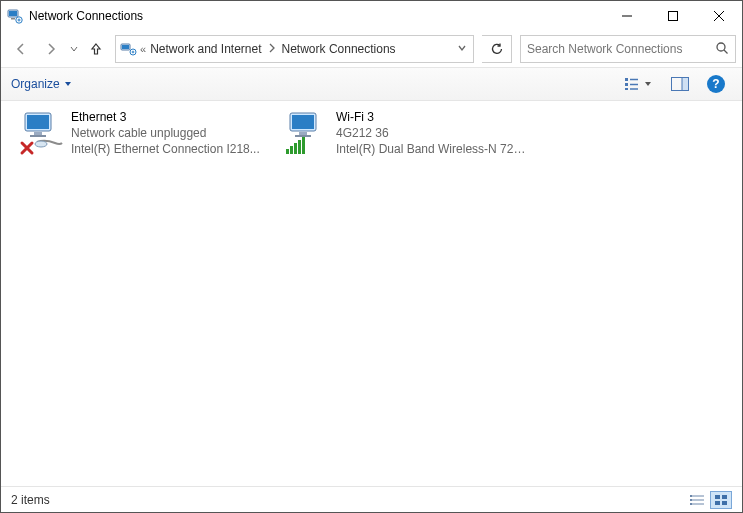 The width and height of the screenshot is (743, 513). I want to click on forward-button, so click(51, 49).